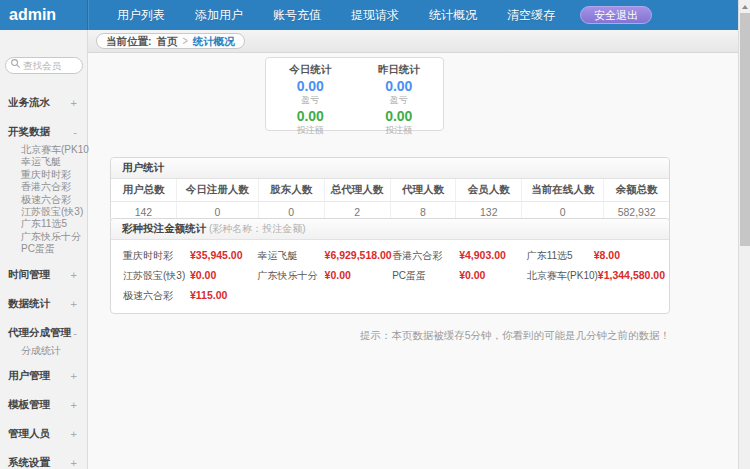 The width and height of the screenshot is (750, 469). What do you see at coordinates (29, 462) in the screenshot?
I see `section-label: 系统设置` at bounding box center [29, 462].